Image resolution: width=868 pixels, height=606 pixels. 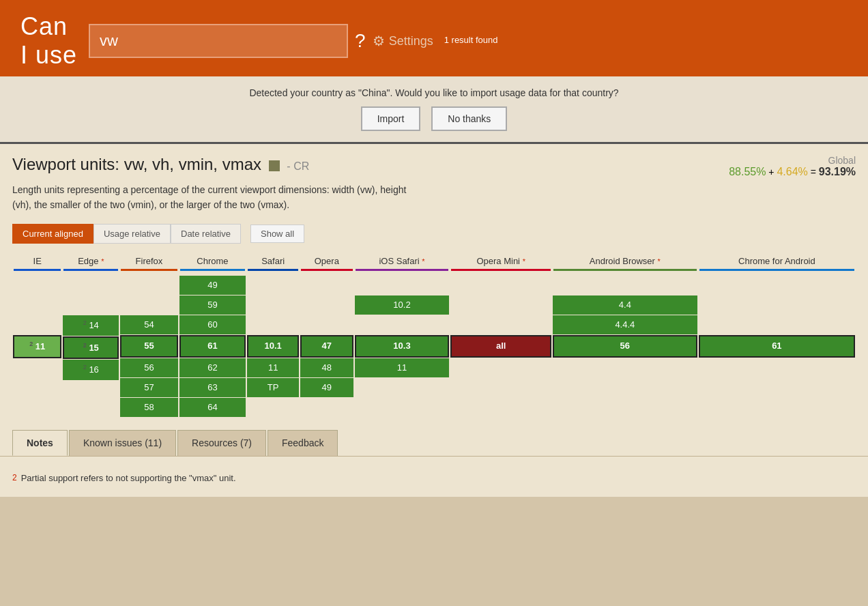 What do you see at coordinates (161, 164) in the screenshot?
I see `feature-title: Viewport units: vw, vh, vmin, vmax - CR` at bounding box center [161, 164].